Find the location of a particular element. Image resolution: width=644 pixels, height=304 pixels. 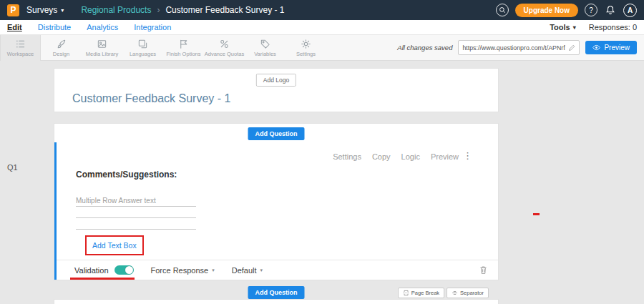

responses-count: Responses: 0 is located at coordinates (613, 27).